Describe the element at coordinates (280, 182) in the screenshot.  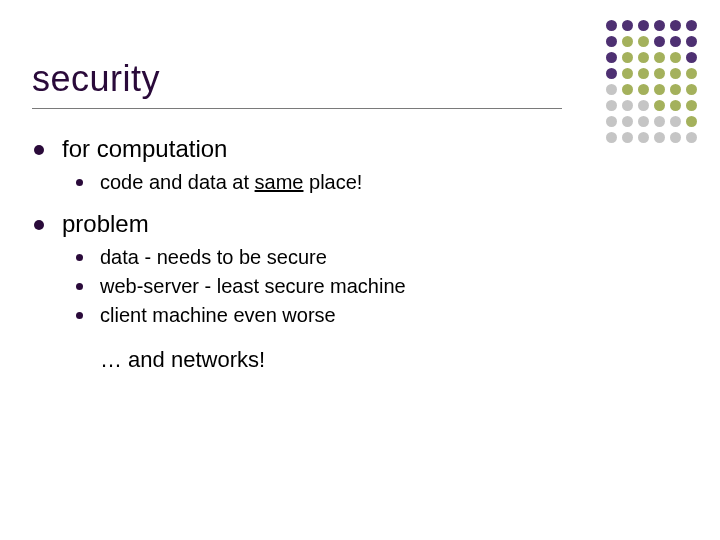
I see `underlined-word: same` at that location.